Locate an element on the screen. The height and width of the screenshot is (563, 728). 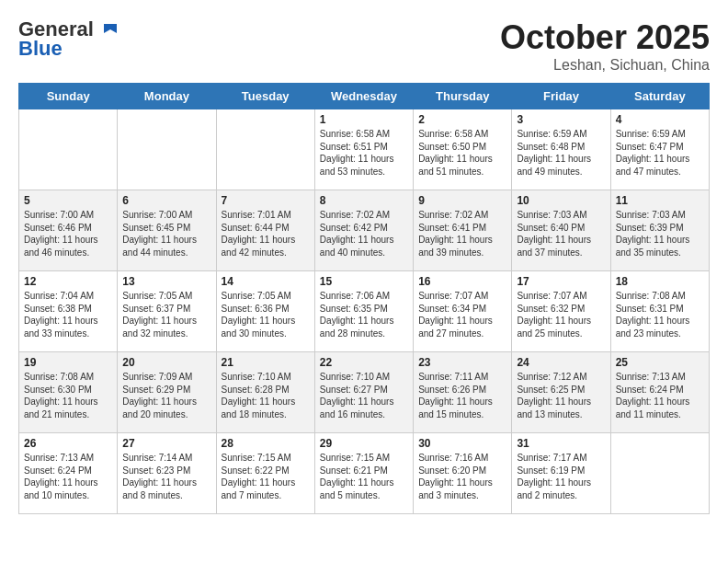
weekday-header: Wednesday is located at coordinates (364, 97).